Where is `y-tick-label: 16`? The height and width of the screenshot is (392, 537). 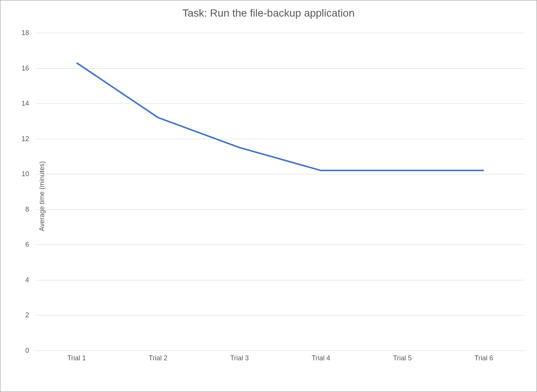
y-tick-label: 16 is located at coordinates (25, 68).